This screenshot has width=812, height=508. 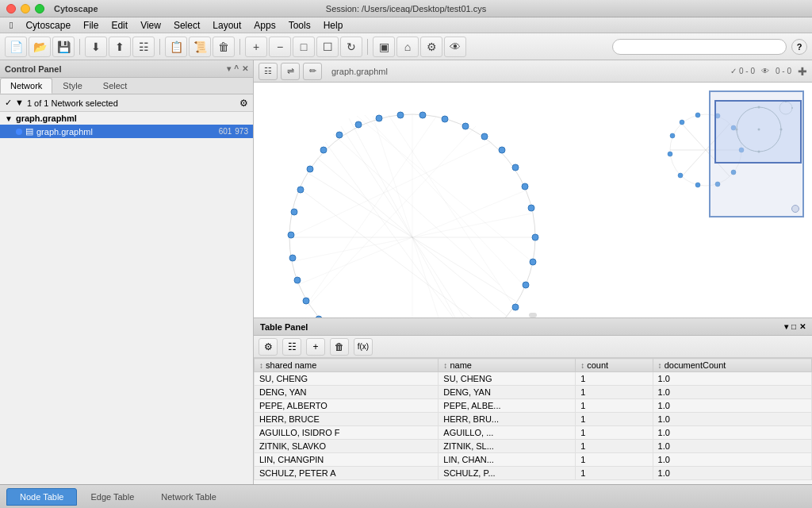 I want to click on delete-button: 🗑, so click(x=224, y=47).